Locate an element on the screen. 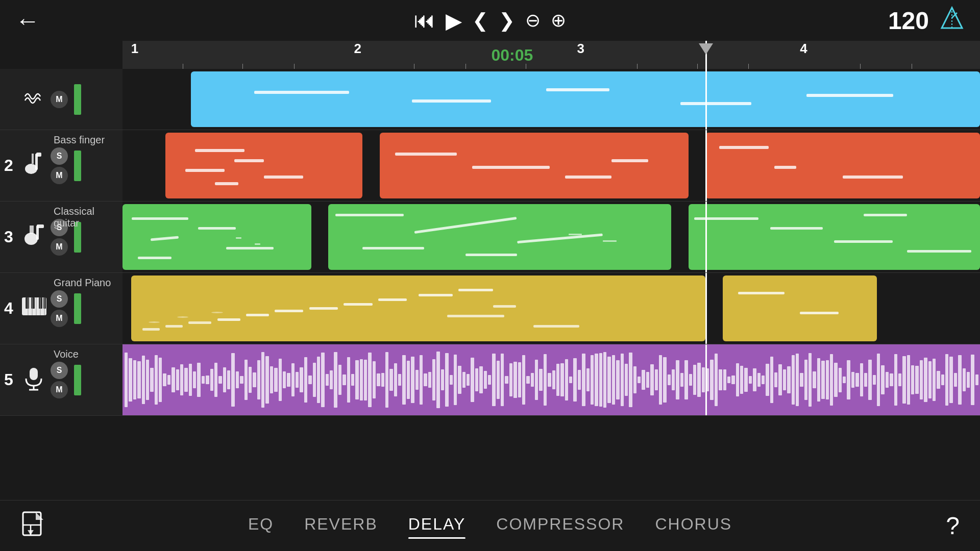 This screenshot has height=551, width=980. track-name-3: Classical guitar is located at coordinates (88, 217).